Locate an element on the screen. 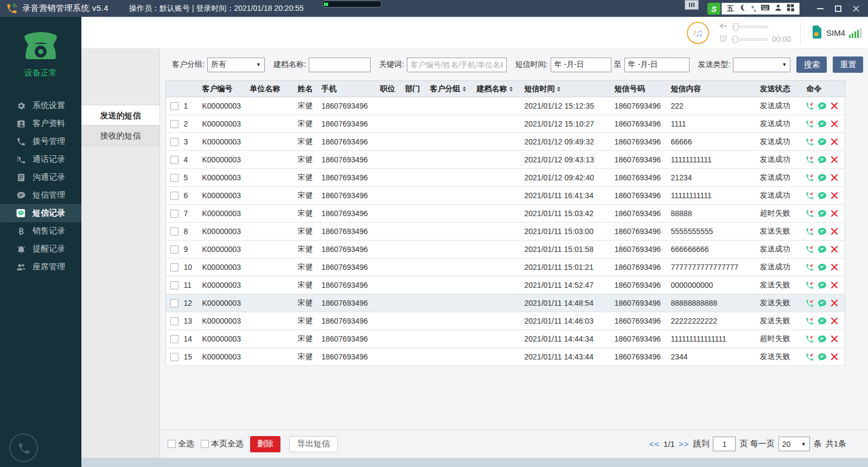 Image resolution: width=868 pixels, height=467 pixels. close-button is located at coordinates (856, 9).